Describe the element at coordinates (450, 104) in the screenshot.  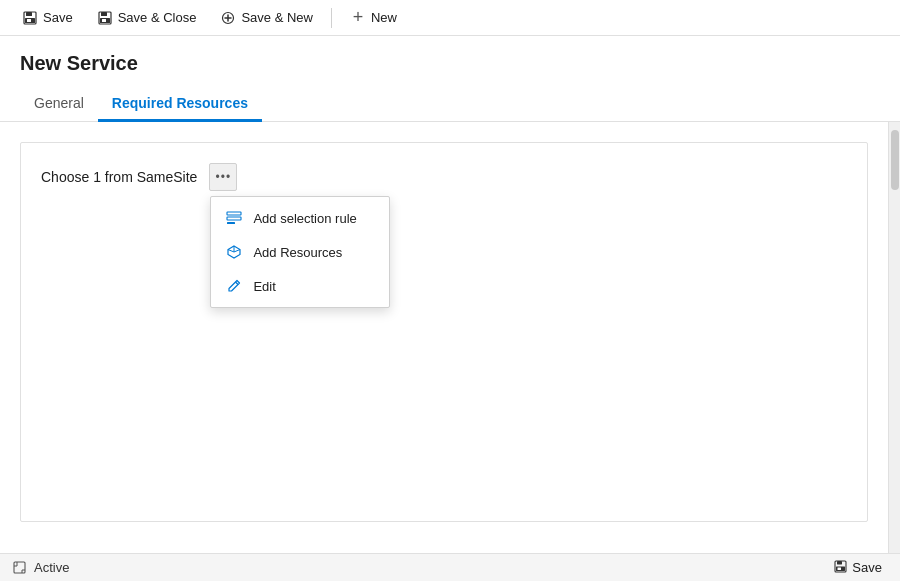
I see `tabs: General Required Resources` at that location.